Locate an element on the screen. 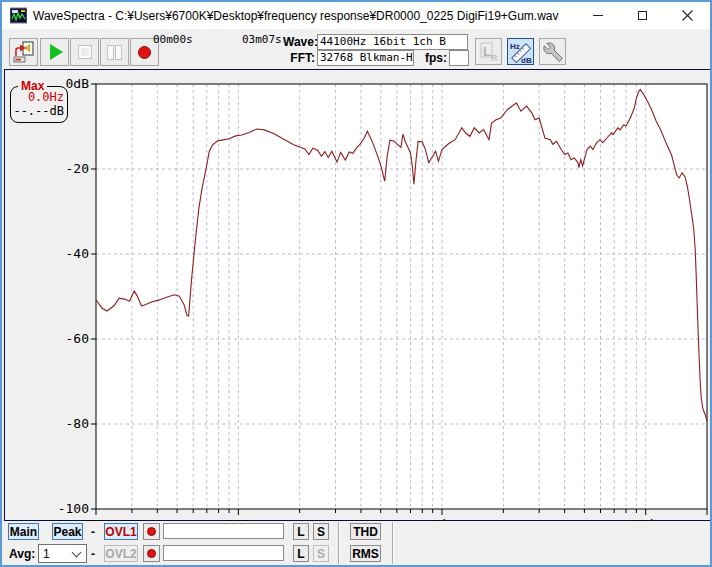  play-button is located at coordinates (54, 52).